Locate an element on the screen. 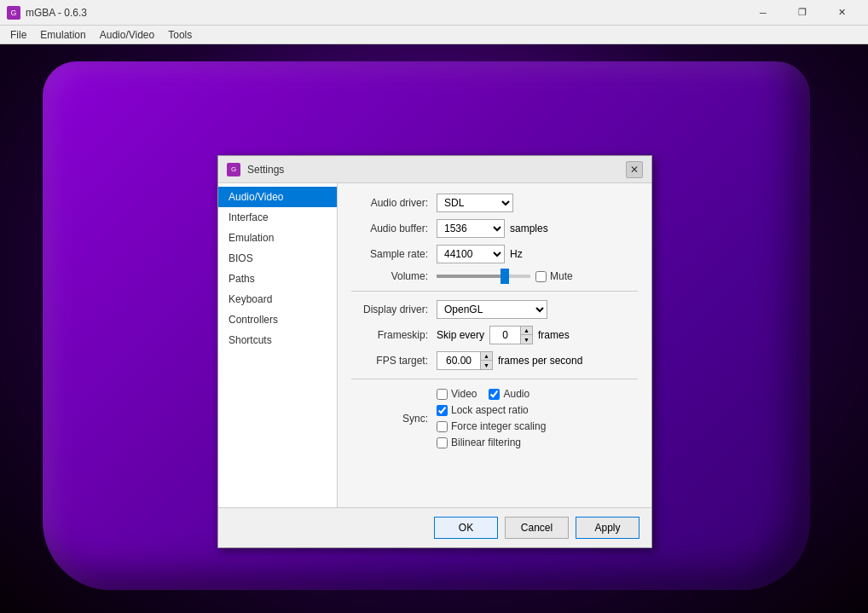 The image size is (868, 613). window-title: mGBA - 0.6.3 is located at coordinates (385, 13).